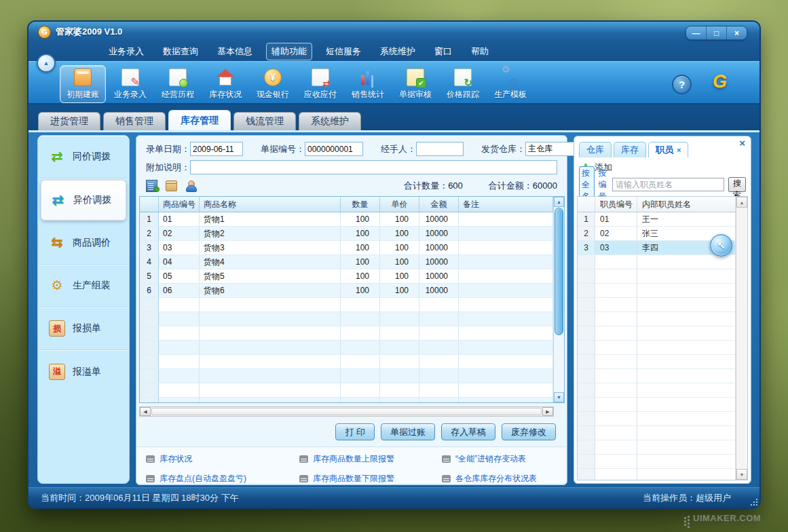 The height and width of the screenshot is (532, 788). I want to click on toolbar-item-8: 单据审核, so click(415, 84).